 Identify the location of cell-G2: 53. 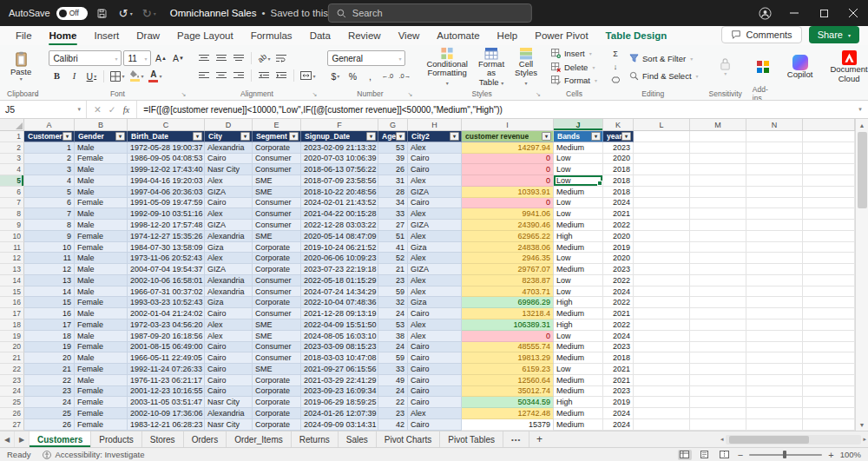
(393, 148).